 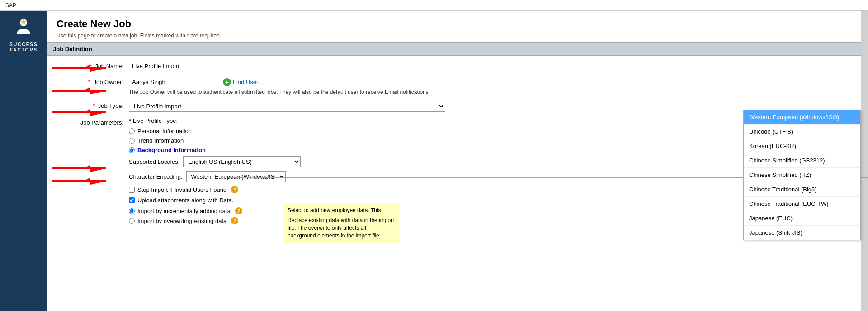 I want to click on job-owner-input, so click(x=174, y=82).